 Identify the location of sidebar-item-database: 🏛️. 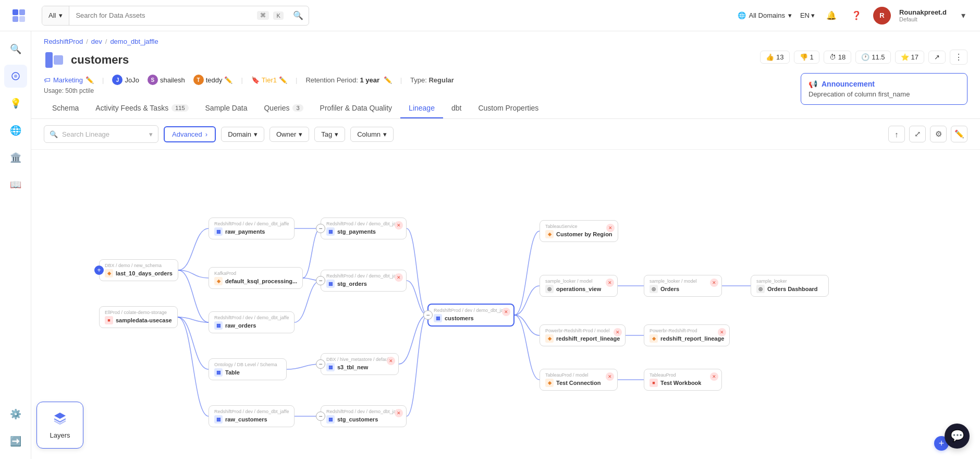
(16, 158).